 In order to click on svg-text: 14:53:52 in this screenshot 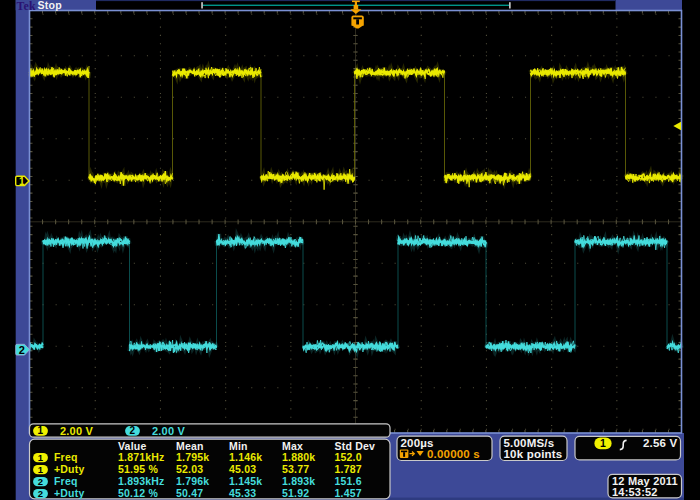, I will do `click(635, 492)`.